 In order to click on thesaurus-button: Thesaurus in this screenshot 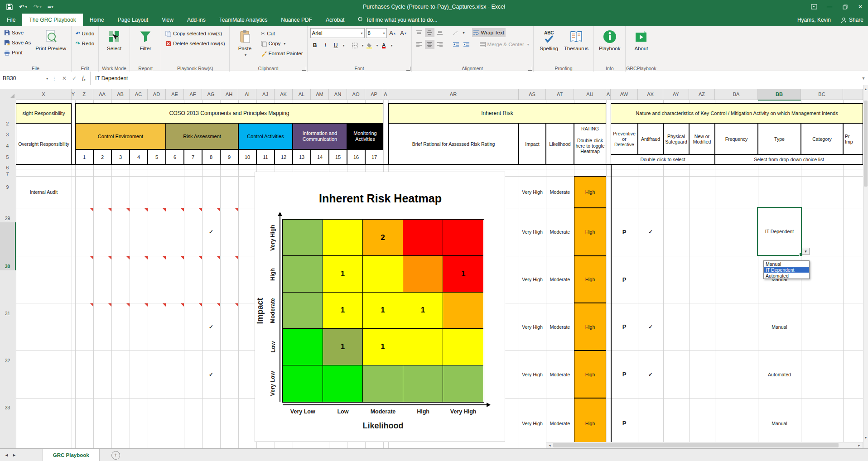, I will do `click(576, 40)`.